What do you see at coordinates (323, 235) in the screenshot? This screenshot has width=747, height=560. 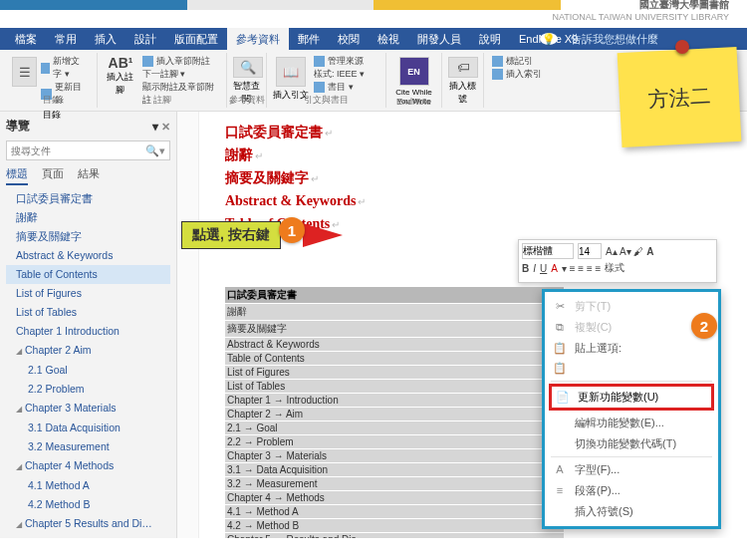 I see `red-arrow-icon` at bounding box center [323, 235].